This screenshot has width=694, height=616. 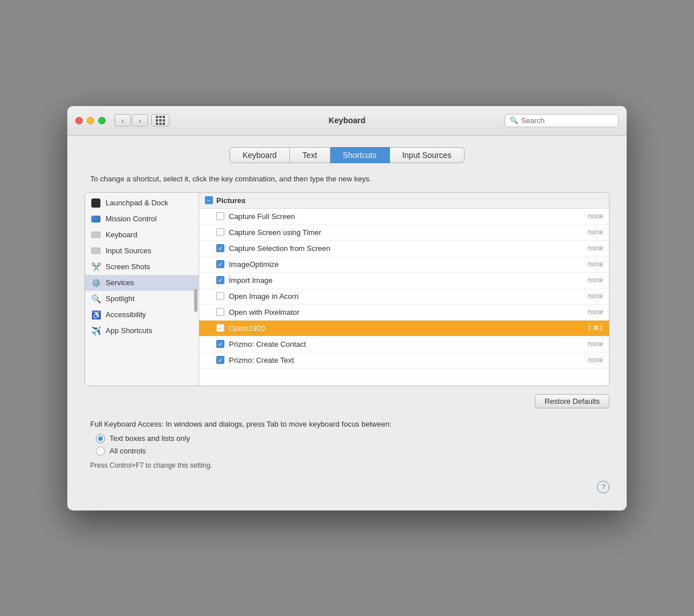 What do you see at coordinates (596, 232) in the screenshot?
I see `shortcut-key-capture-timer: none` at bounding box center [596, 232].